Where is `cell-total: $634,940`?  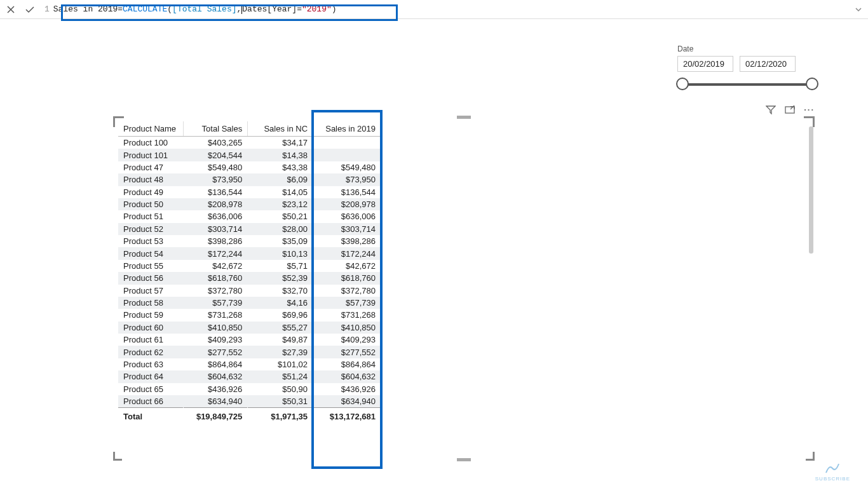 cell-total: $634,940 is located at coordinates (216, 402).